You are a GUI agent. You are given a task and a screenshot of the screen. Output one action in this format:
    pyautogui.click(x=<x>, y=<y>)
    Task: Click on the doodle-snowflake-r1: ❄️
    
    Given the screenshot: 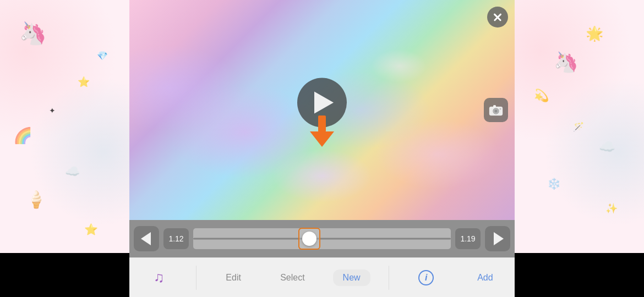 What is the action you would take?
    pyautogui.click(x=554, y=184)
    